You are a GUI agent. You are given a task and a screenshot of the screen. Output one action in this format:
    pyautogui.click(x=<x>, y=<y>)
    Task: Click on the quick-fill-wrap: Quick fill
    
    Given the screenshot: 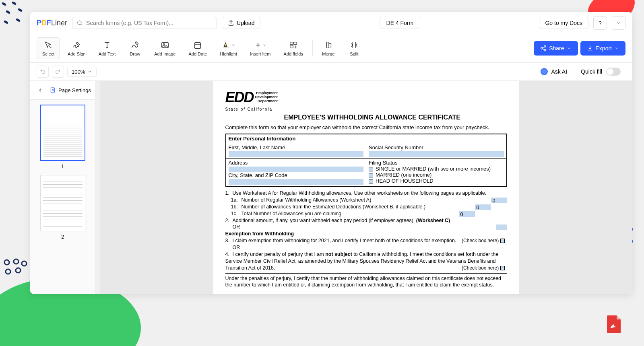 What is the action you would take?
    pyautogui.click(x=601, y=72)
    